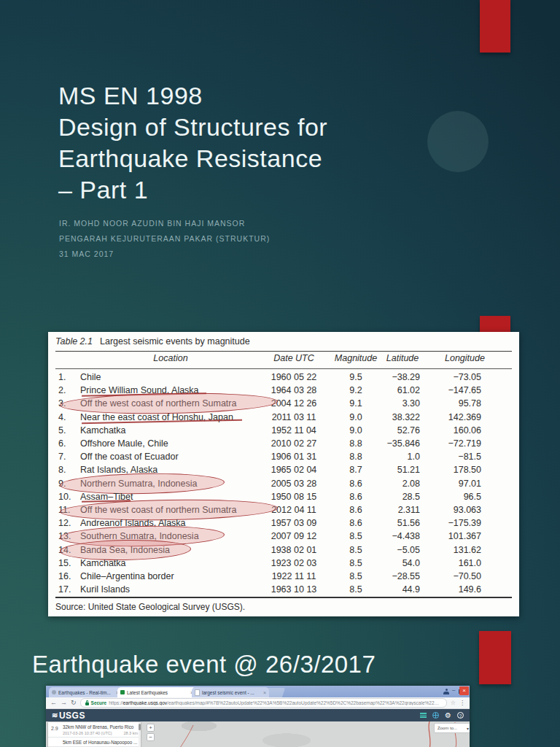 The image size is (560, 747). Describe the element at coordinates (356, 403) in the screenshot. I see `row-magnitude: 9.1` at that location.